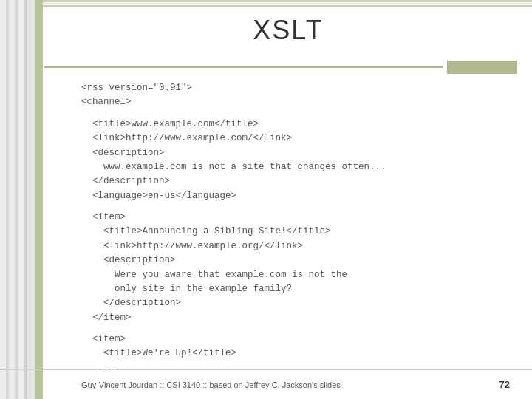 This screenshot has height=399, width=532. Describe the element at coordinates (292, 303) in the screenshot. I see `code-line-15: </description>` at that location.